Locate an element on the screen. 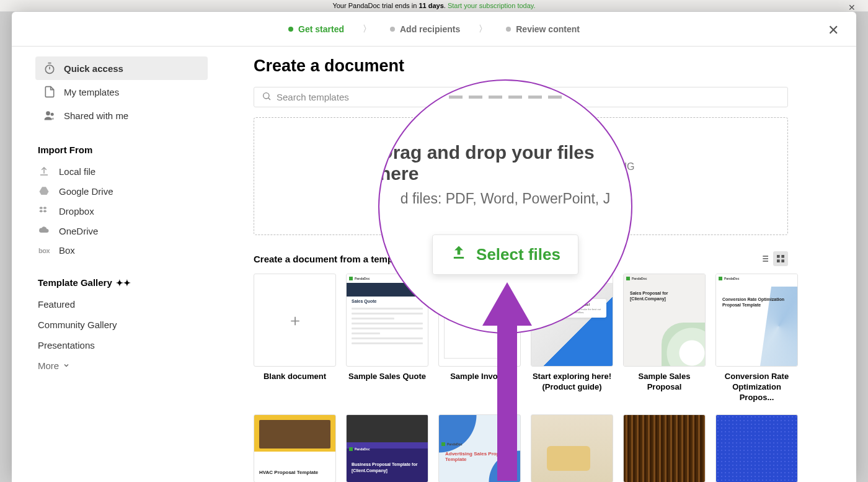 The width and height of the screenshot is (868, 482). cro-thumbnail: PandaDoc Conversion Rate Optimization Pr… is located at coordinates (756, 320).